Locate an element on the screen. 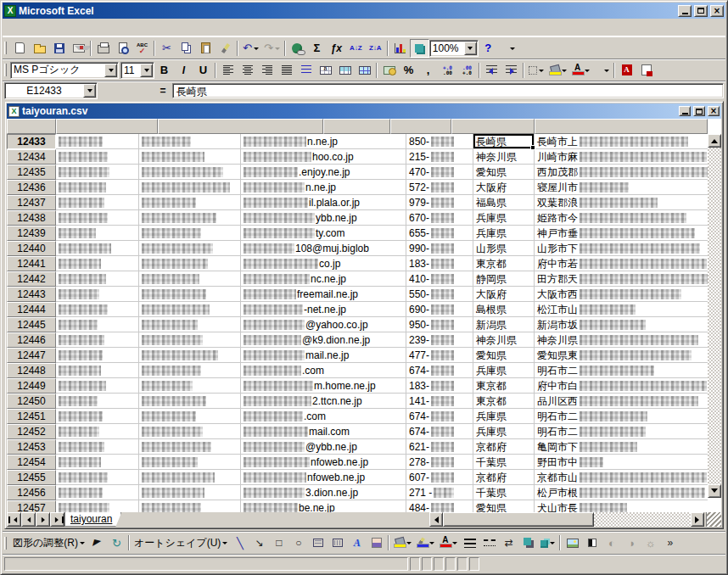  row-header: 12453 is located at coordinates (31, 447).